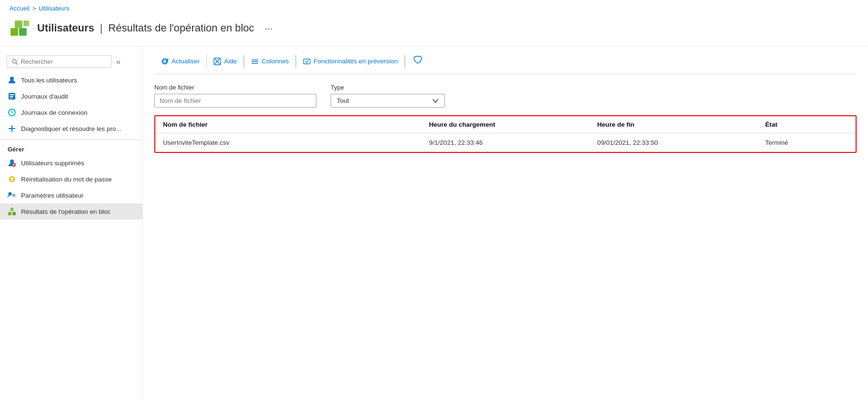  I want to click on sidebar-collapse-button: «, so click(118, 62).